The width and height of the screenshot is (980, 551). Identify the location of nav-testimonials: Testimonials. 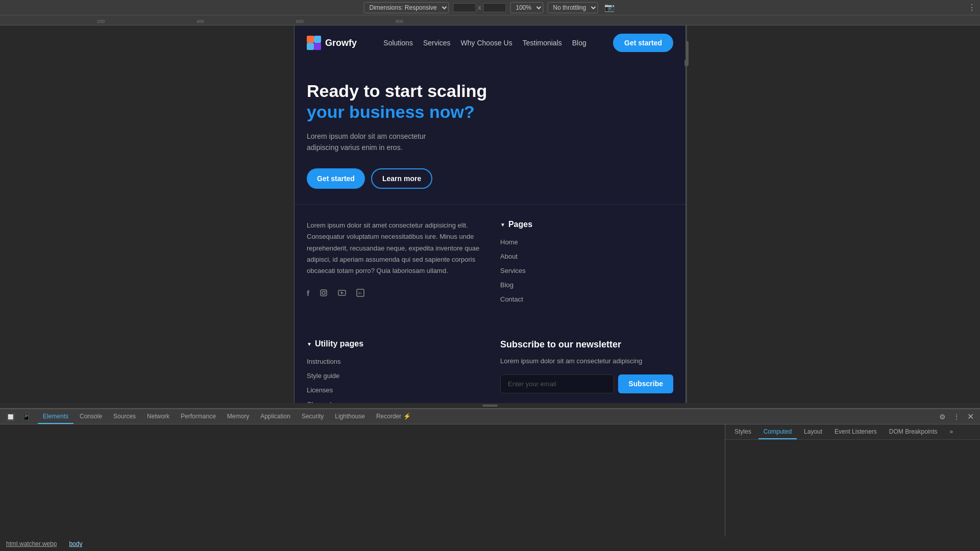
(542, 43).